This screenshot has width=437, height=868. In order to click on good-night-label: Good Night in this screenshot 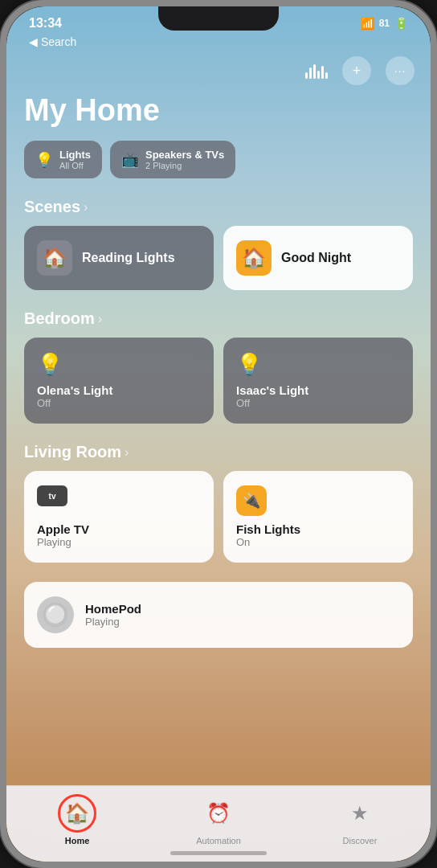, I will do `click(317, 258)`.